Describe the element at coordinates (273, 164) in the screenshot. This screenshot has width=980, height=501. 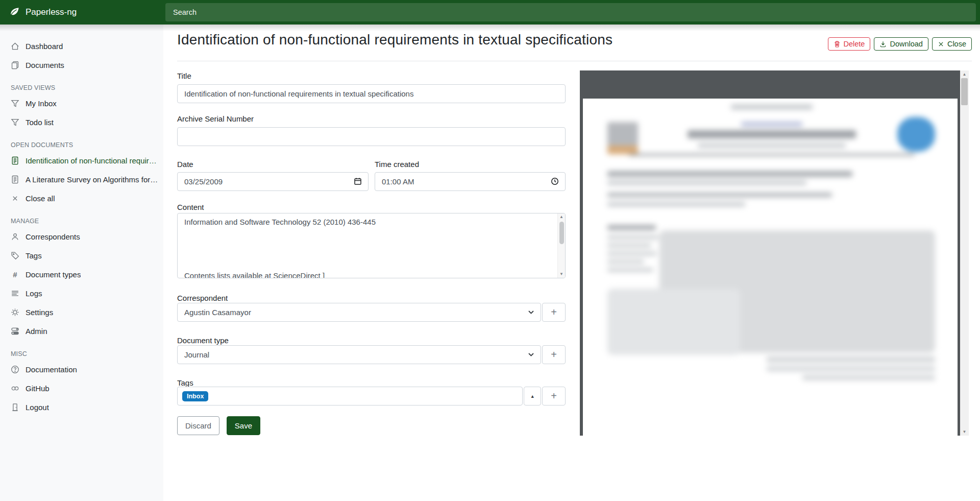
I see `date-label: Date` at that location.